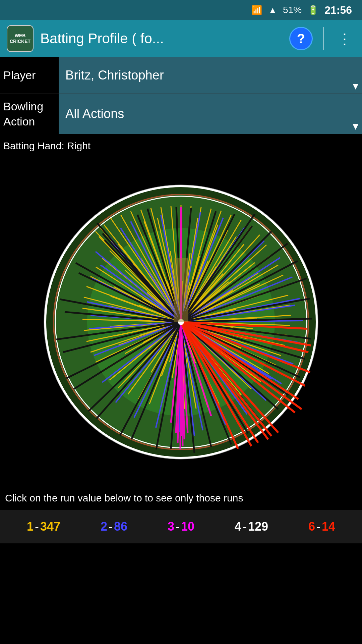  I want to click on app-title: Batting Profile ( fo..., so click(162, 39).